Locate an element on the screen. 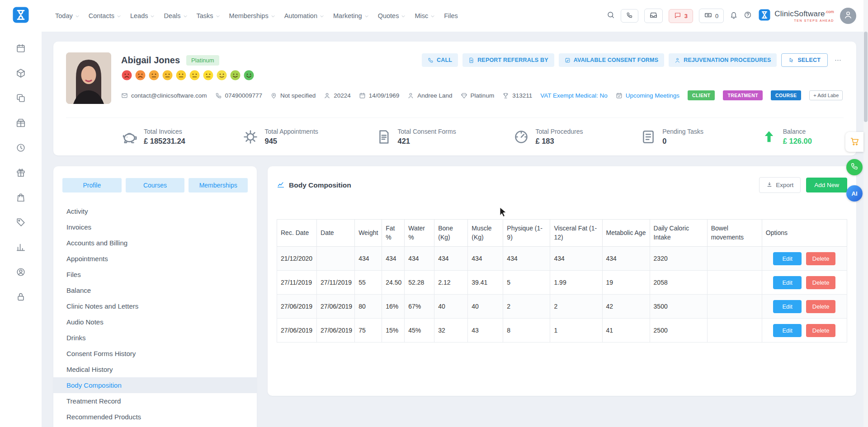 Image resolution: width=868 pixels, height=427 pixels. nav-item-files: Files is located at coordinates (451, 16).